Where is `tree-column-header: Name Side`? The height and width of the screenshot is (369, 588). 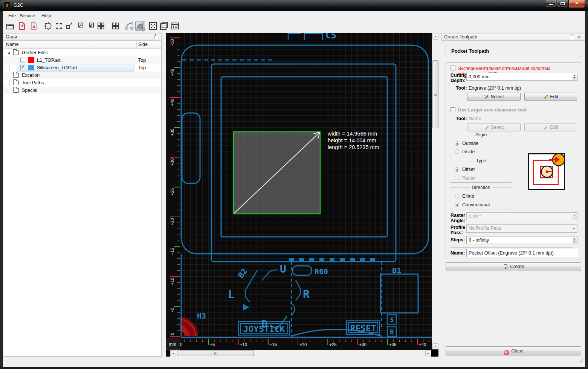 tree-column-header: Name Side is located at coordinates (82, 44).